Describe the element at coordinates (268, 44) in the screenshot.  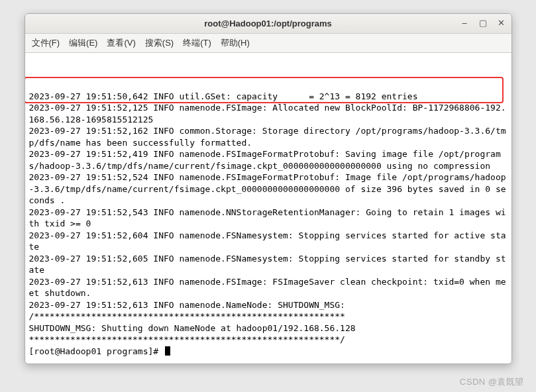
I see `menubar: 文件(F) 编辑(E) 查看(V) 搜索(S) 终端(T) 帮助(H)` at that location.